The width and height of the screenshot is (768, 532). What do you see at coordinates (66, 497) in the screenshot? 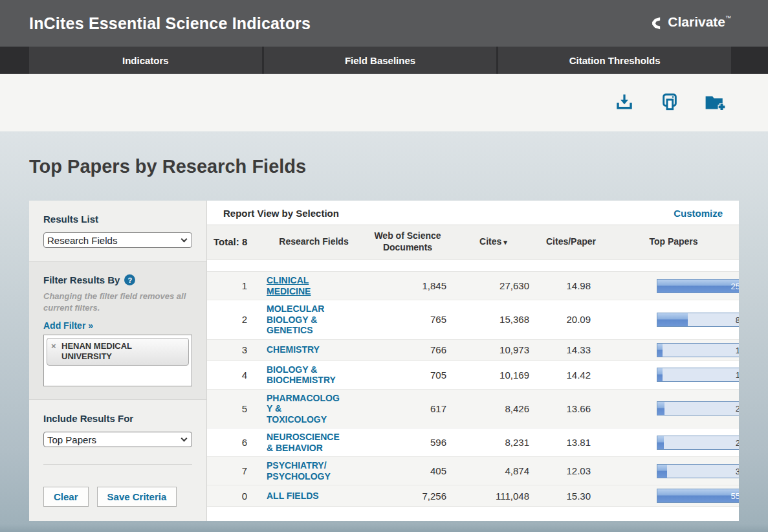
I see `clear-button: Clear` at bounding box center [66, 497].